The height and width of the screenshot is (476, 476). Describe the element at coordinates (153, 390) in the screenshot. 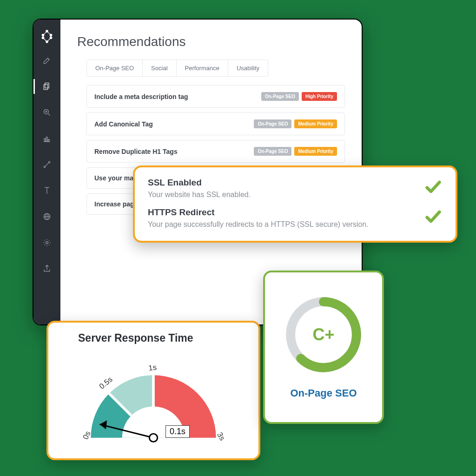

I see `server-response-card: Server Response Time 0s 0.5s 1s 3s` at that location.